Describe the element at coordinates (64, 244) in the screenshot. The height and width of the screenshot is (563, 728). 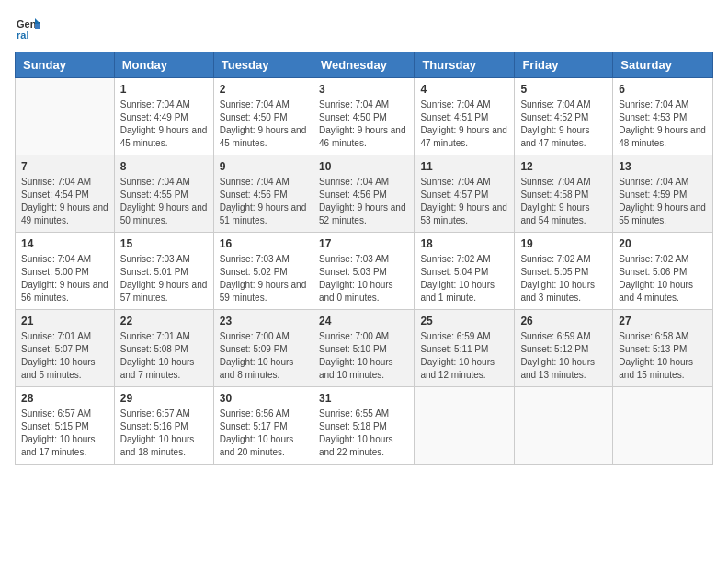
I see `day-number: 14` at that location.